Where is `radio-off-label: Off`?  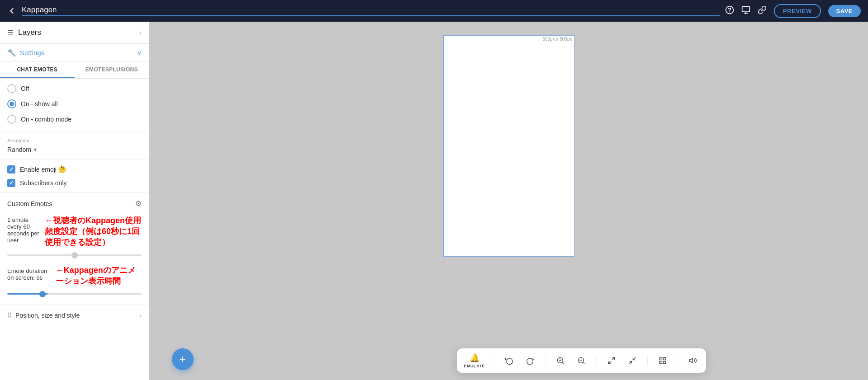
radio-off-label: Off is located at coordinates (25, 89).